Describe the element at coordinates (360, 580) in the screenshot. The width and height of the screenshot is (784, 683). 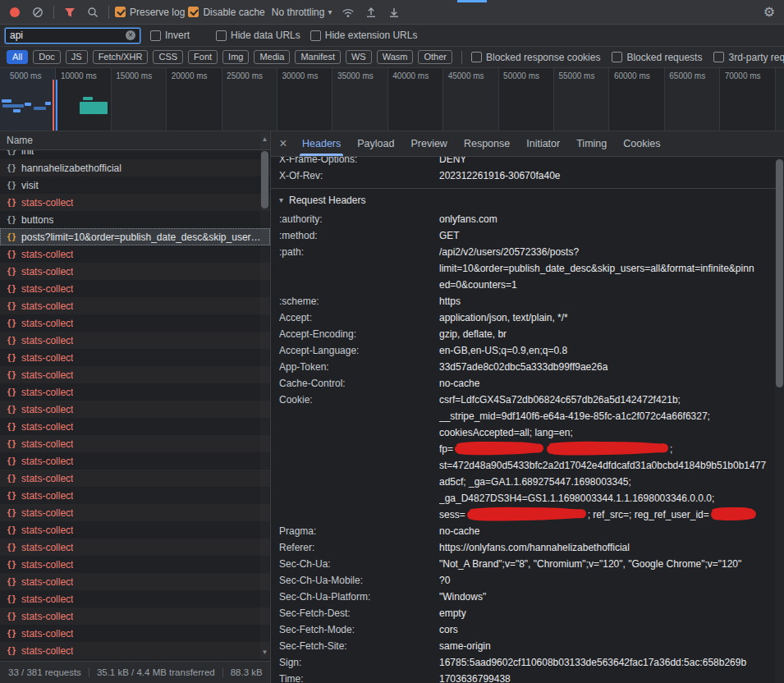
I see `header-name: Sec-Ch-Ua-Mobile:` at that location.